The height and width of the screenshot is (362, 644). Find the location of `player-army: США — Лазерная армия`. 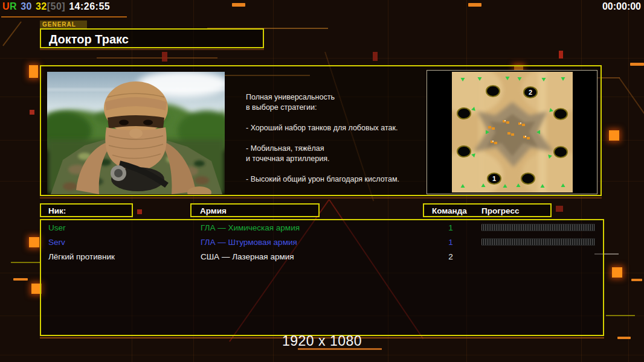

player-army: США — Лазерная армия is located at coordinates (248, 257).